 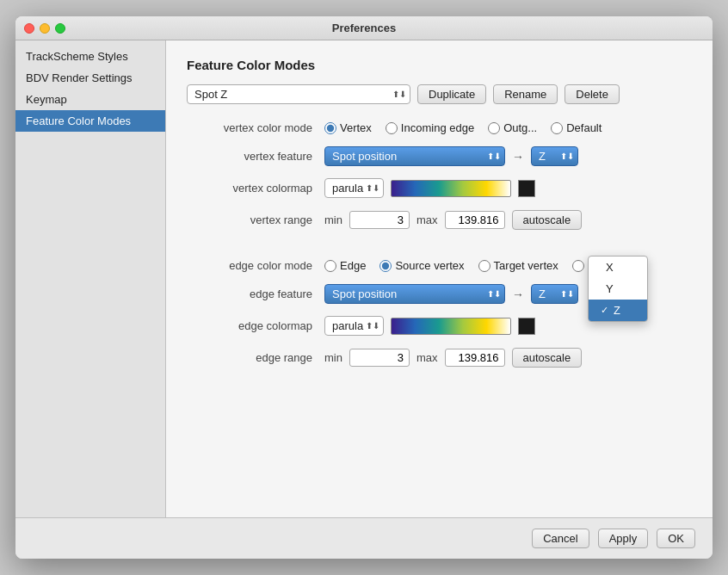 I want to click on vertex-colormap-gradient, so click(x=451, y=189).